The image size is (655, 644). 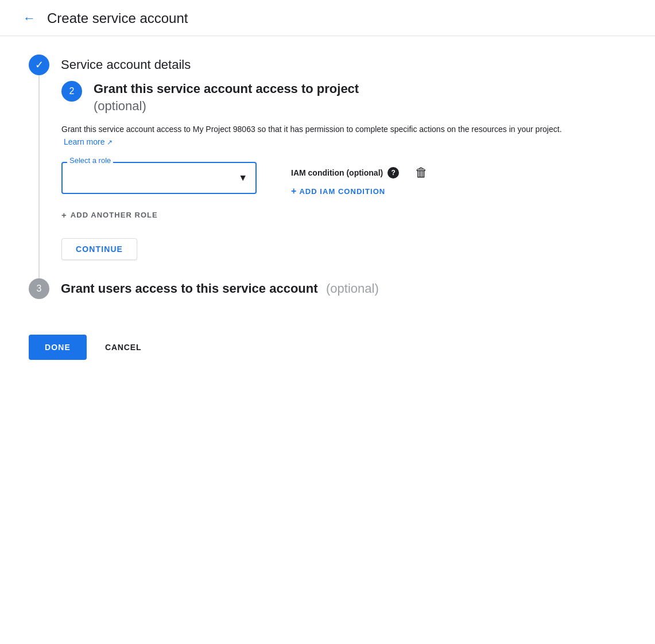 I want to click on cancel-label: CANCEL, so click(x=123, y=347).